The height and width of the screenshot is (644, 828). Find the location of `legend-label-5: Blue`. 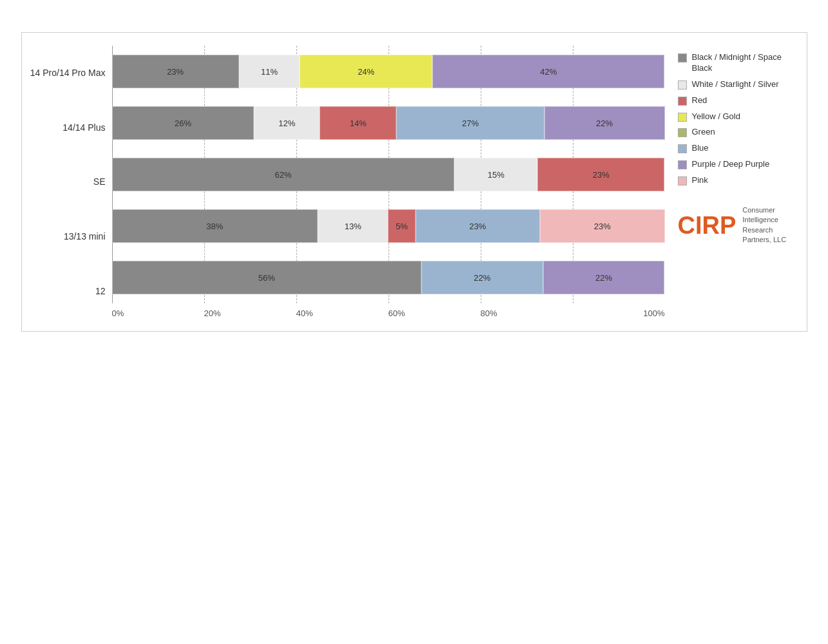

legend-label-5: Blue is located at coordinates (700, 148).